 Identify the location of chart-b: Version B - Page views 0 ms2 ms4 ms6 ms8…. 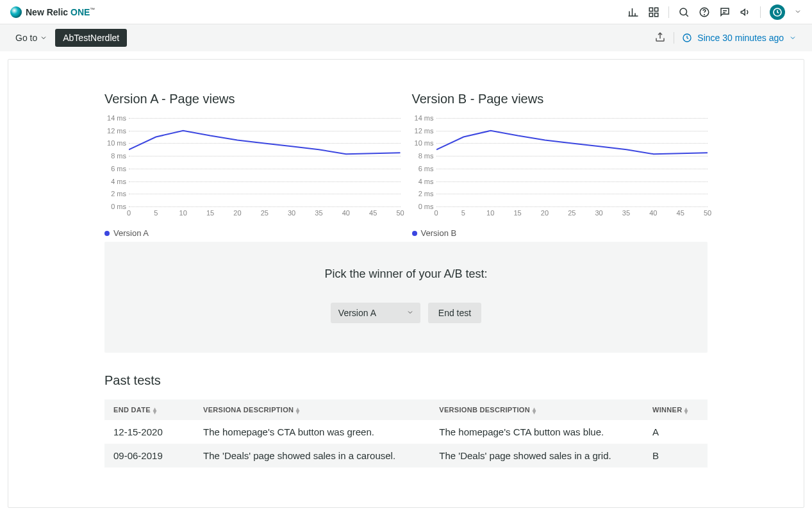
(560, 165).